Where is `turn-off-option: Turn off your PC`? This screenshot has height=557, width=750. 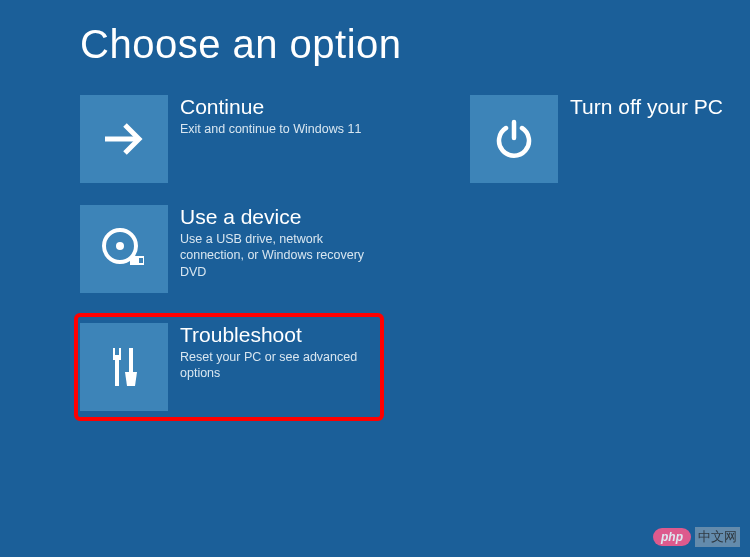 turn-off-option: Turn off your PC is located at coordinates (610, 139).